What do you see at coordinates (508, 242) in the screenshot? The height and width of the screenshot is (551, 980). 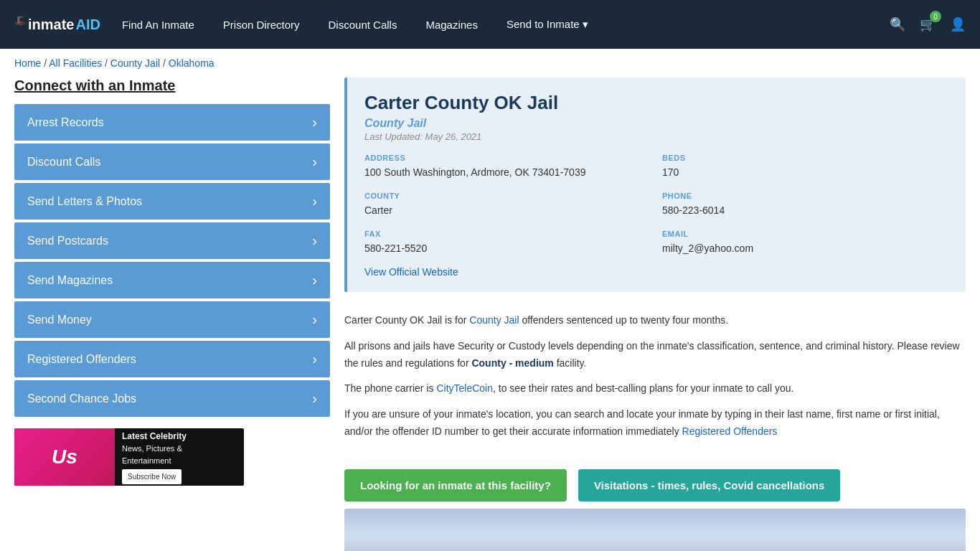 I see `detail-fax: FAX 580-221-5520` at bounding box center [508, 242].